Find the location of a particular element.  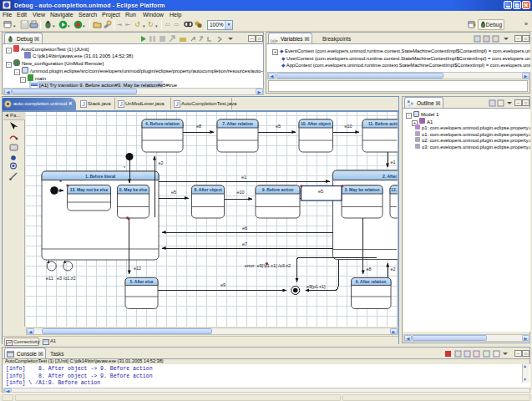

svg-text: e6 is located at coordinates (245, 228).